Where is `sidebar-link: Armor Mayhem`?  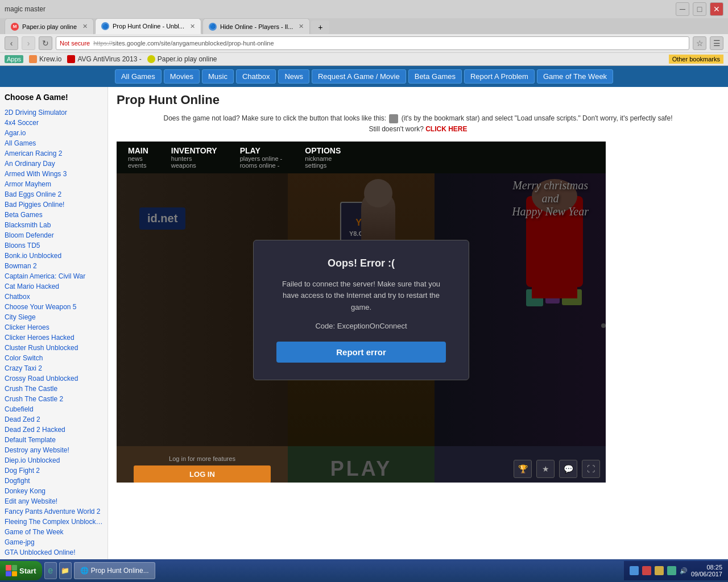
sidebar-link: Armor Mayhem is located at coordinates (53, 184).